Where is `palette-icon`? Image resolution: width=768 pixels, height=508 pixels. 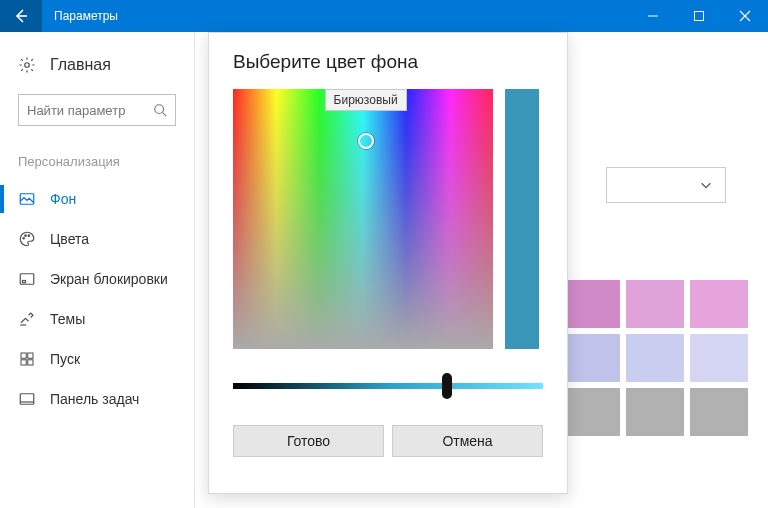
palette-icon is located at coordinates (27, 239).